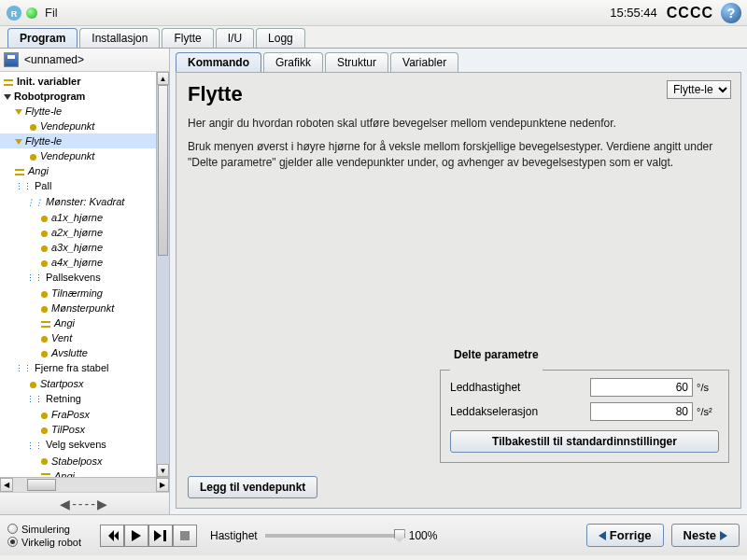  What do you see at coordinates (67, 126) in the screenshot?
I see `tree-wp1: Vendepunkt` at bounding box center [67, 126].